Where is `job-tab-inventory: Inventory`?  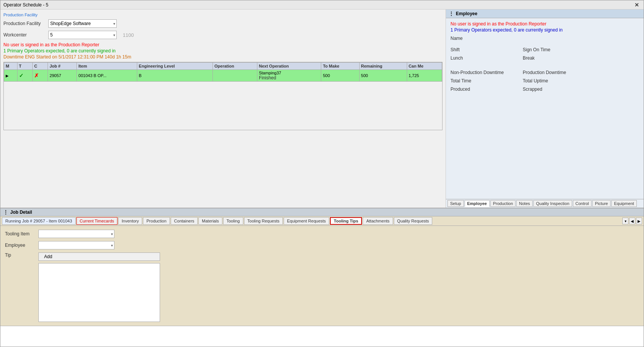
job-tab-inventory: Inventory is located at coordinates (130, 221).